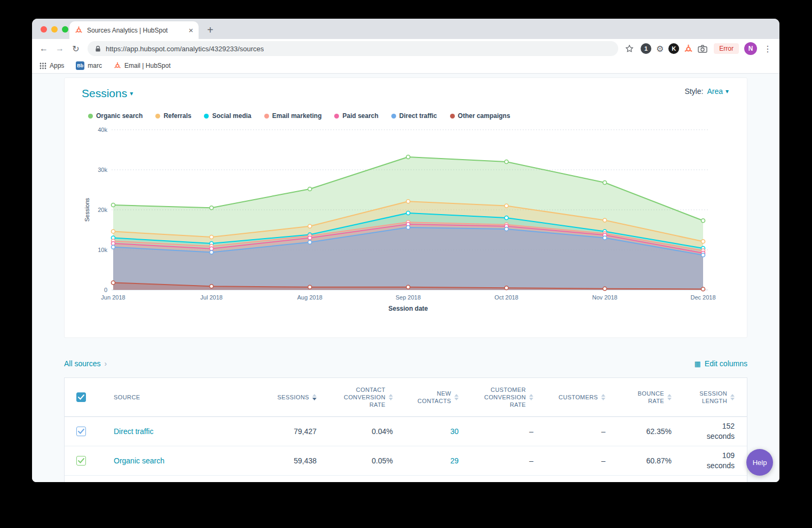  Describe the element at coordinates (638, 397) in the screenshot. I see `column-header-bounce_rate: BOUNCERATE` at that location.